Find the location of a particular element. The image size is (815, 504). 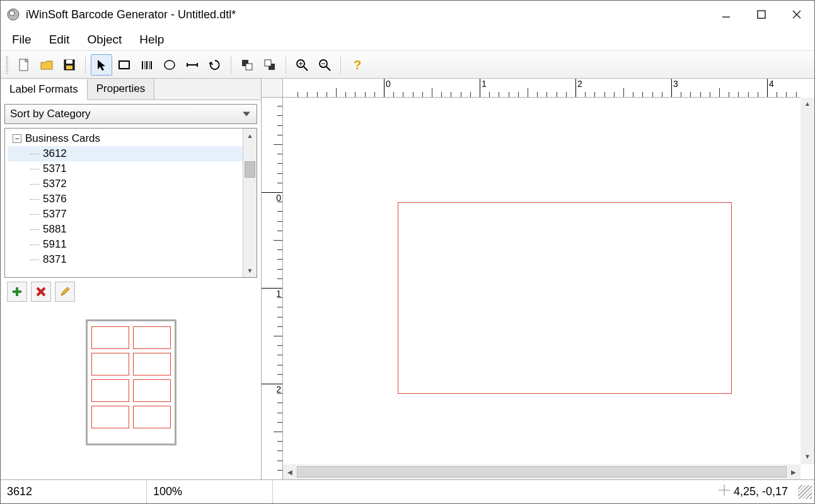

tree-item: 5911 is located at coordinates (132, 244).